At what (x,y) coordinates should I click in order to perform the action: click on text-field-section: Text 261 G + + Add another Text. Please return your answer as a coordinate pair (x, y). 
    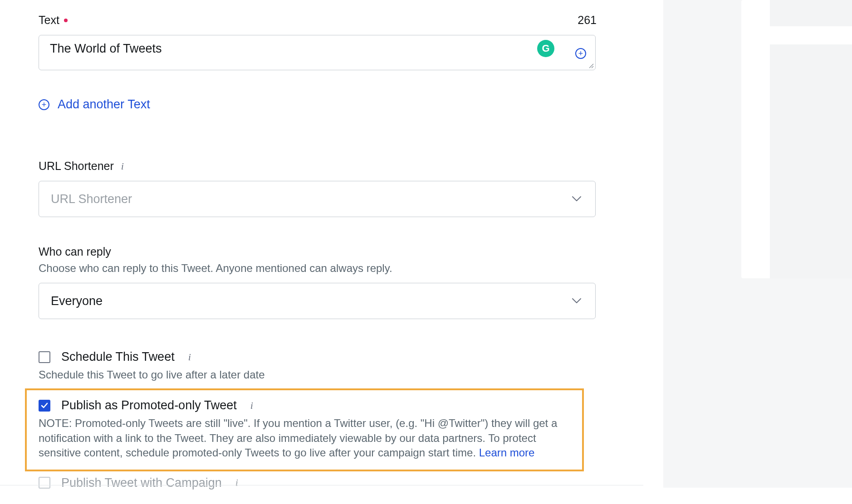
    Looking at the image, I should click on (318, 63).